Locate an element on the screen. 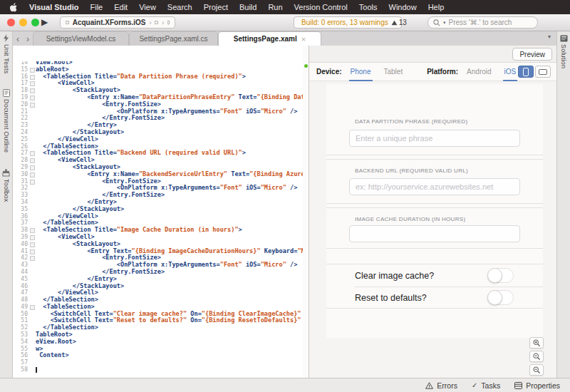 The width and height of the screenshot is (570, 392). code-line: 20 <Entry.FontSize> is located at coordinates (158, 105).